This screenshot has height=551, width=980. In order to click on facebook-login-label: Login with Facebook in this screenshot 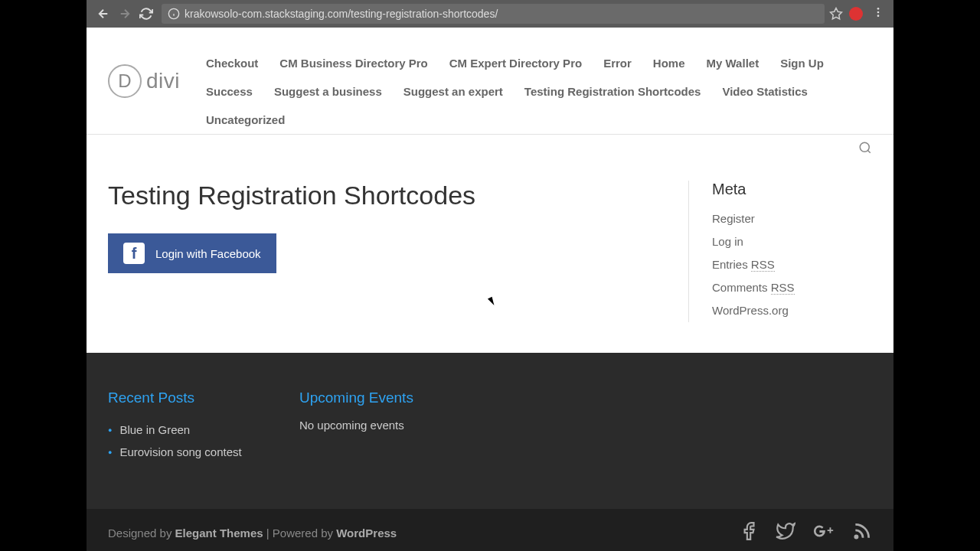, I will do `click(208, 254)`.